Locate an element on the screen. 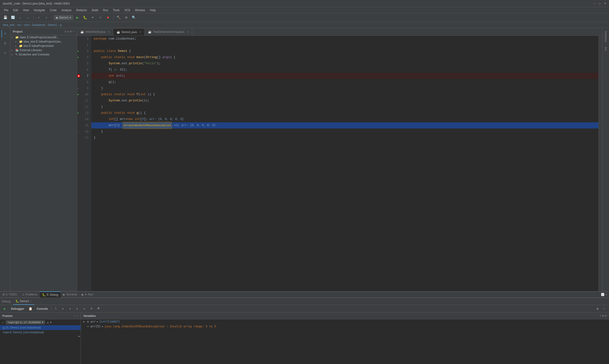  sidebar-hide-icon: ─ is located at coordinates (74, 31).